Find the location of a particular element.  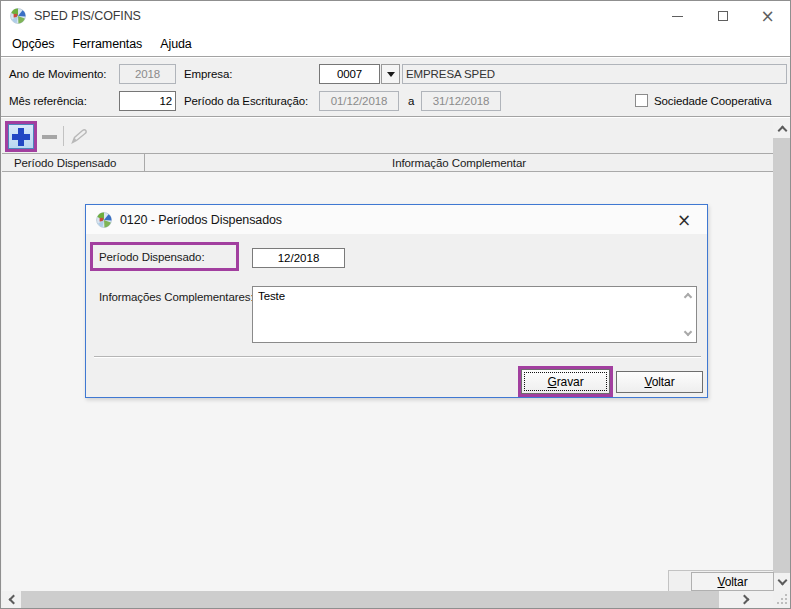

maximize-icon is located at coordinates (723, 16).